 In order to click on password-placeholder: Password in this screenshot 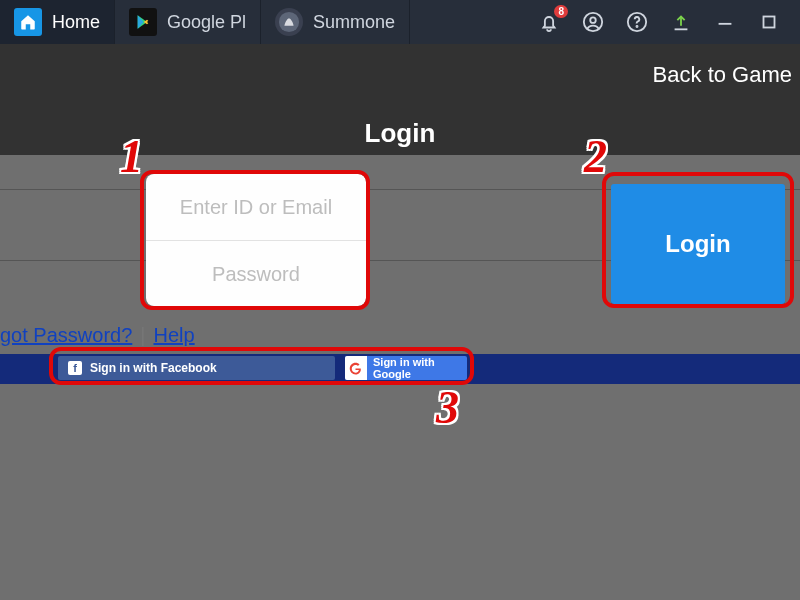, I will do `click(256, 274)`.